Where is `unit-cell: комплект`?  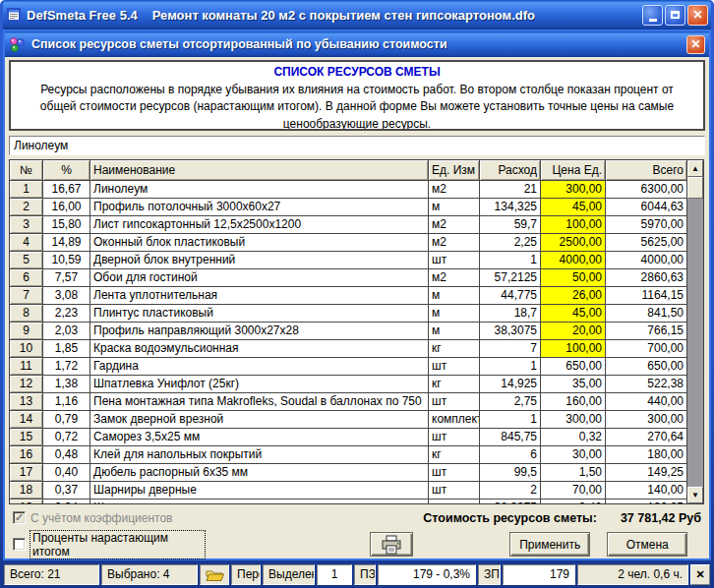 unit-cell: комплект is located at coordinates (454, 420).